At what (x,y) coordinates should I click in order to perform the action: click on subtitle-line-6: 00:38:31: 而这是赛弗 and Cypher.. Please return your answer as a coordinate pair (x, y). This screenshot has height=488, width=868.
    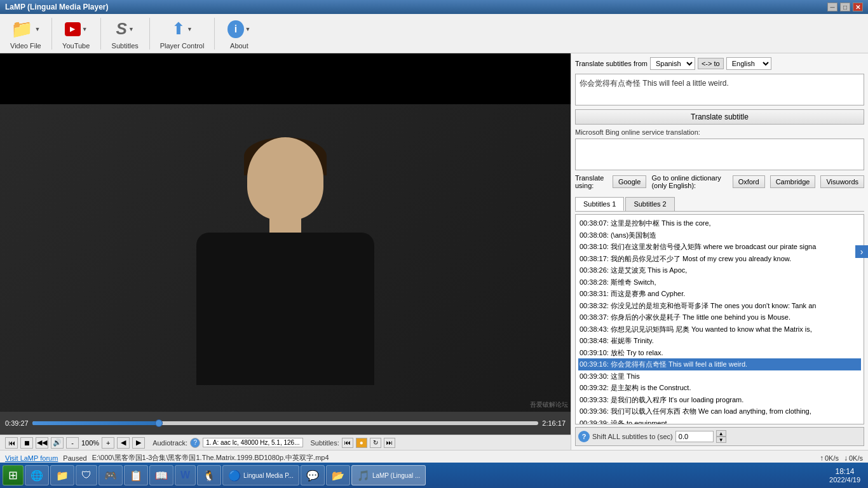
    Looking at the image, I should click on (719, 294).